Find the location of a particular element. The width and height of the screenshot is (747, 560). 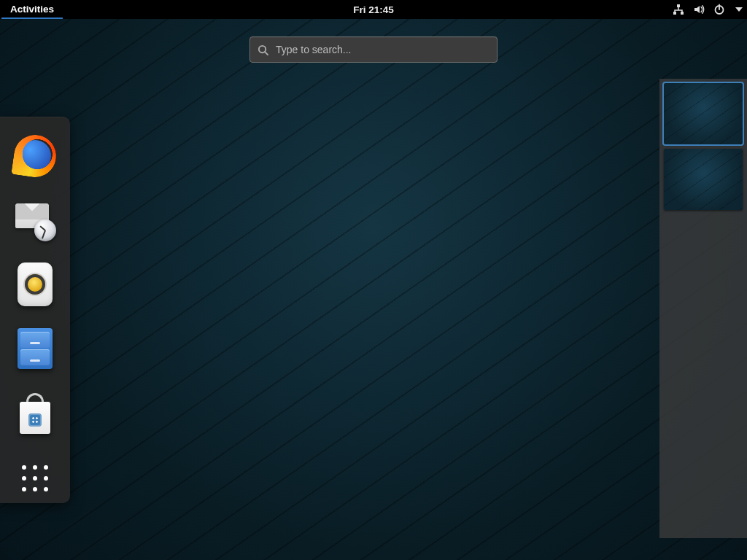

chevron-down-icon is located at coordinates (739, 9).